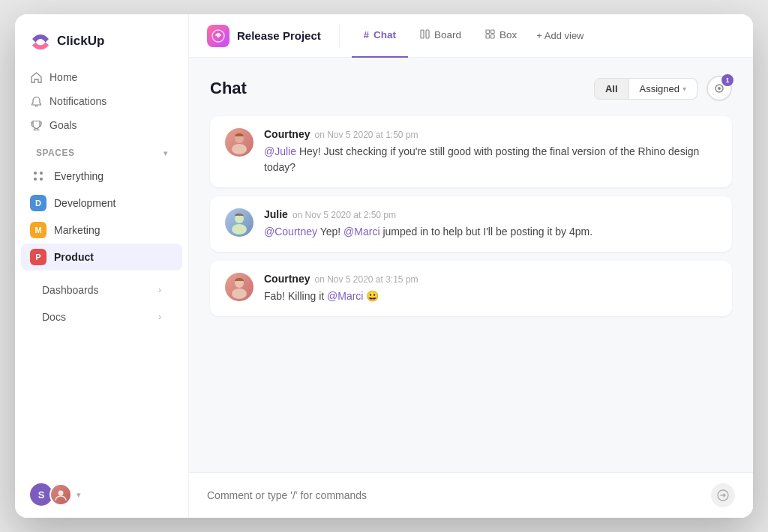 The height and width of the screenshot is (532, 768). Describe the element at coordinates (424, 35) in the screenshot. I see `board-tab-icon` at that location.